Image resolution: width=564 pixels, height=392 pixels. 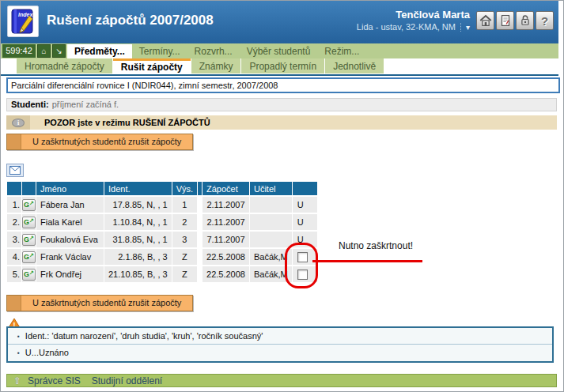 I want to click on col-vys: Výs., so click(x=185, y=188).